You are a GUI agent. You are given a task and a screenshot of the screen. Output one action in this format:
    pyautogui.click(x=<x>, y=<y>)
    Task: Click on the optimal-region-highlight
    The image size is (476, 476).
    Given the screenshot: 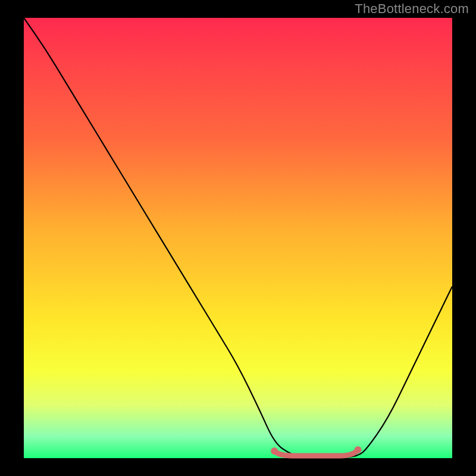 What is the action you would take?
    pyautogui.click(x=316, y=453)
    